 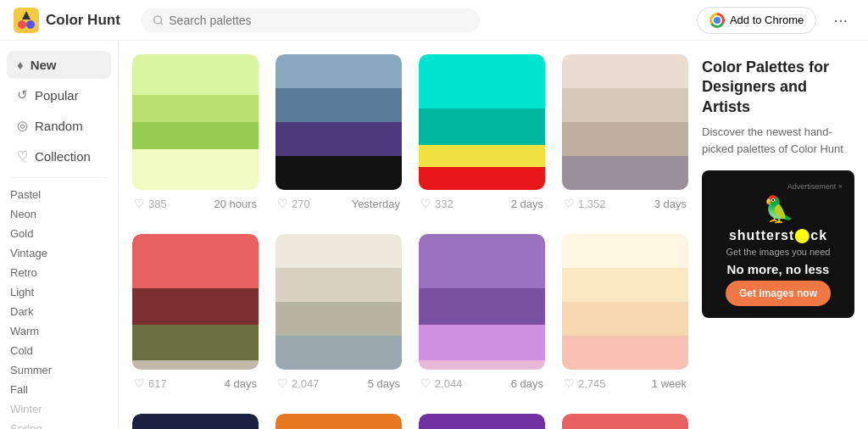 What do you see at coordinates (841, 20) in the screenshot?
I see `more-options-button: ···` at bounding box center [841, 20].